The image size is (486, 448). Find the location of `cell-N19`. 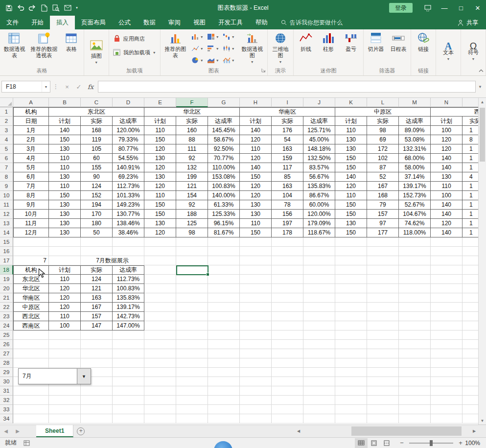

cell-N19 is located at coordinates (446, 279).